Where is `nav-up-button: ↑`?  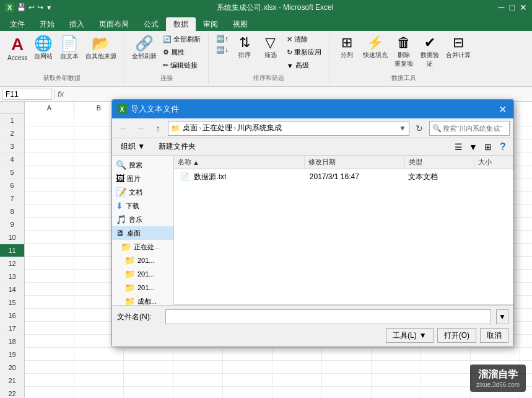
nav-up-button: ↑ is located at coordinates (158, 128).